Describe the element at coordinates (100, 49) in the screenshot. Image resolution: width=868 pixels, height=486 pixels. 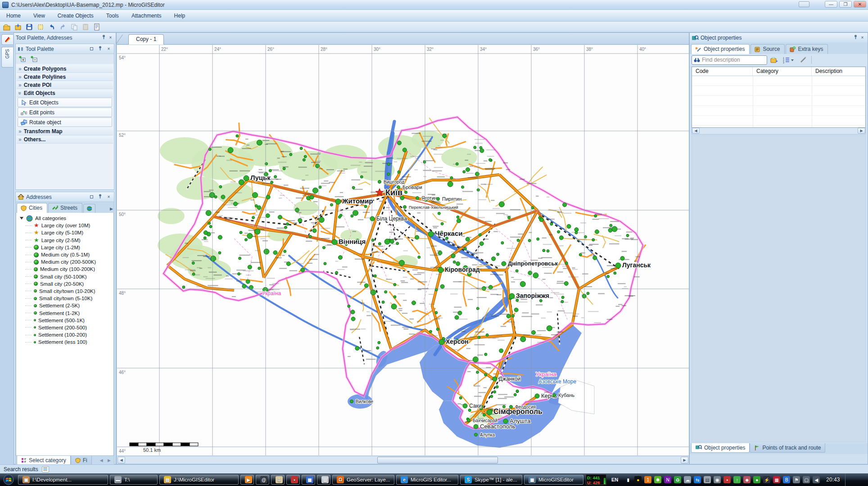
I see `panel-pin-icon` at that location.